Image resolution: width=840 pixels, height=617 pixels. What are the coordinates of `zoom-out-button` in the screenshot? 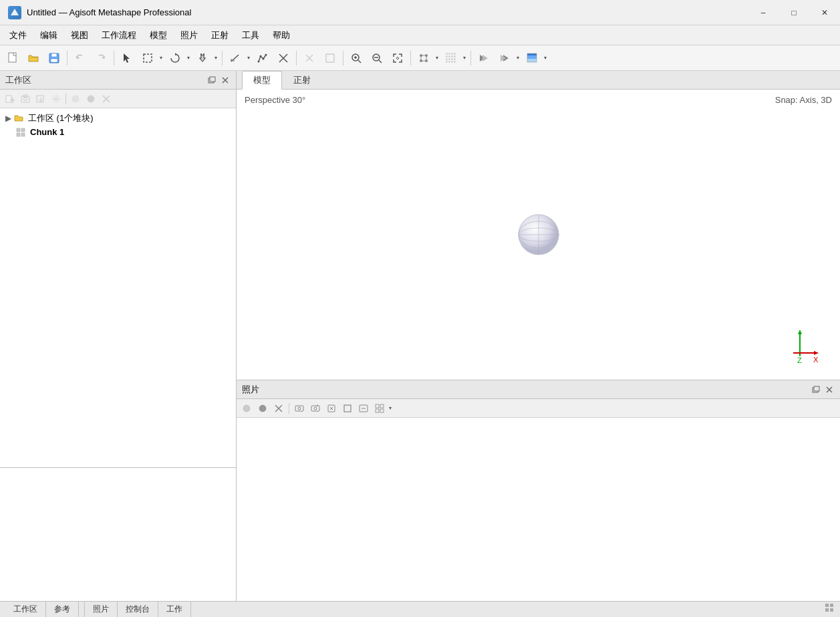 It's located at (377, 58).